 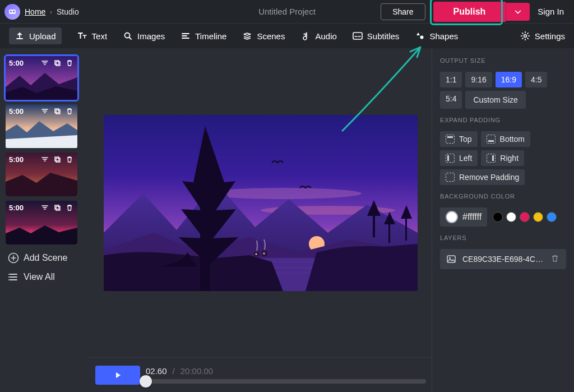 What do you see at coordinates (491, 158) in the screenshot?
I see `pad-right-icon` at bounding box center [491, 158].